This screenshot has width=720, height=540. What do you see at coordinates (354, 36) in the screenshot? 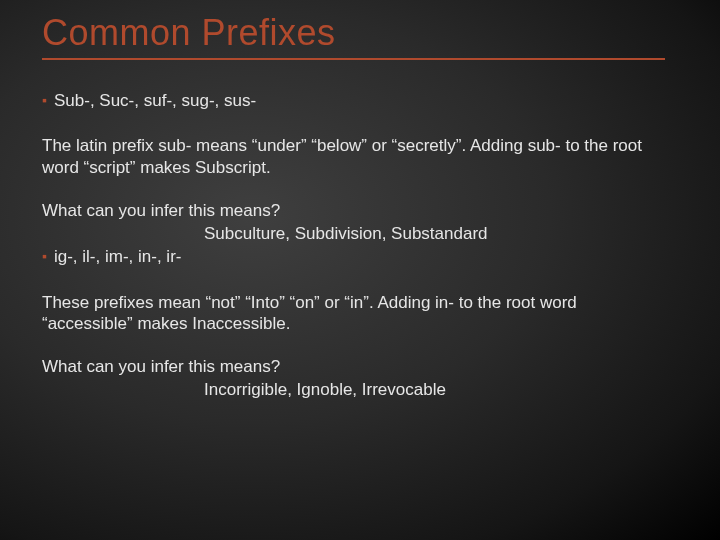
I see `slide-title: Common Prefixes` at bounding box center [354, 36].